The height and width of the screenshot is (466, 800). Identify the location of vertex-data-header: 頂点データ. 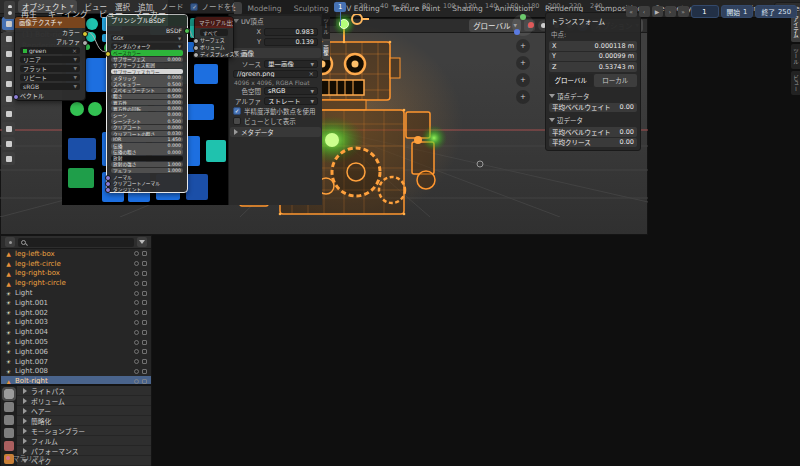
(593, 96).